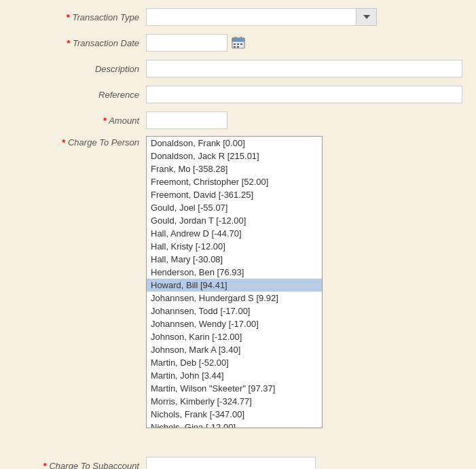  I want to click on reference-label: Reference, so click(80, 95).